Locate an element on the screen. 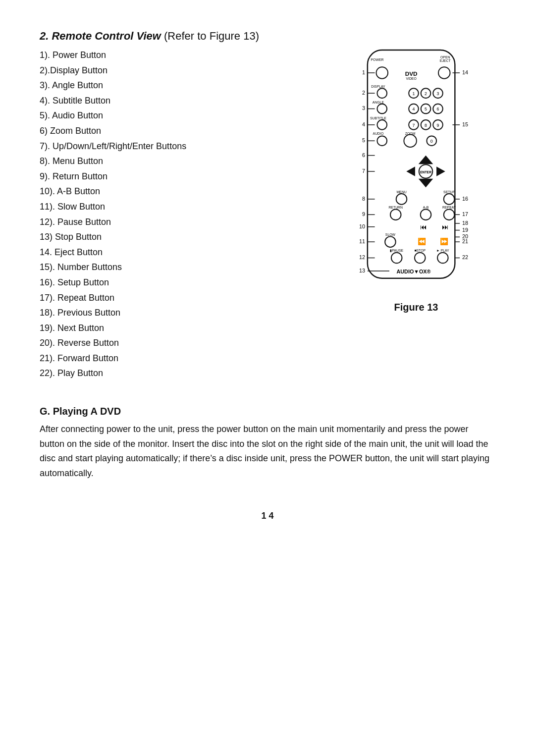  svg-text: POWER is located at coordinates (377, 59).